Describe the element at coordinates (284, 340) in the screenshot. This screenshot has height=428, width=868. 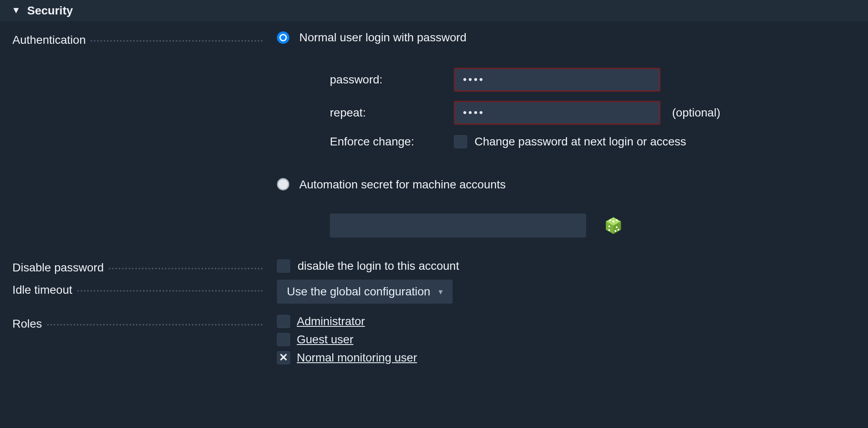
I see `checkbox-role-guest-user` at that location.